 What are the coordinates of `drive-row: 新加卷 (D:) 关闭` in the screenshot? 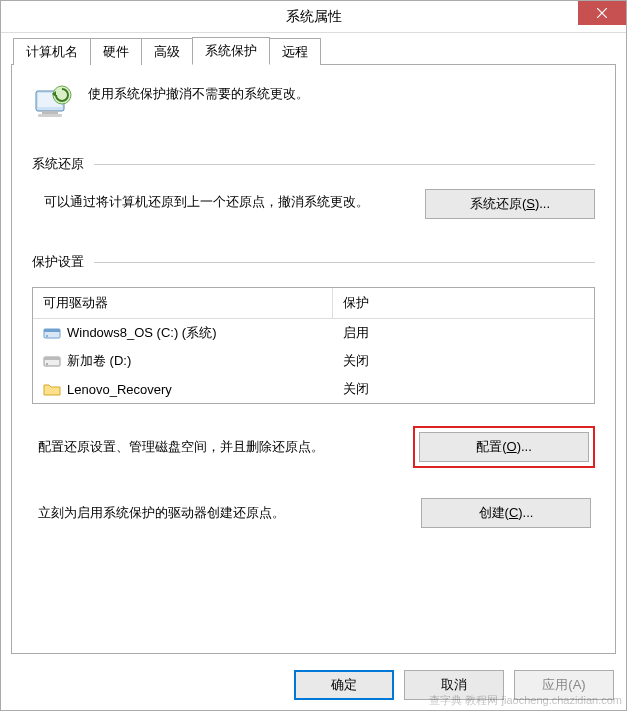 It's located at (314, 361).